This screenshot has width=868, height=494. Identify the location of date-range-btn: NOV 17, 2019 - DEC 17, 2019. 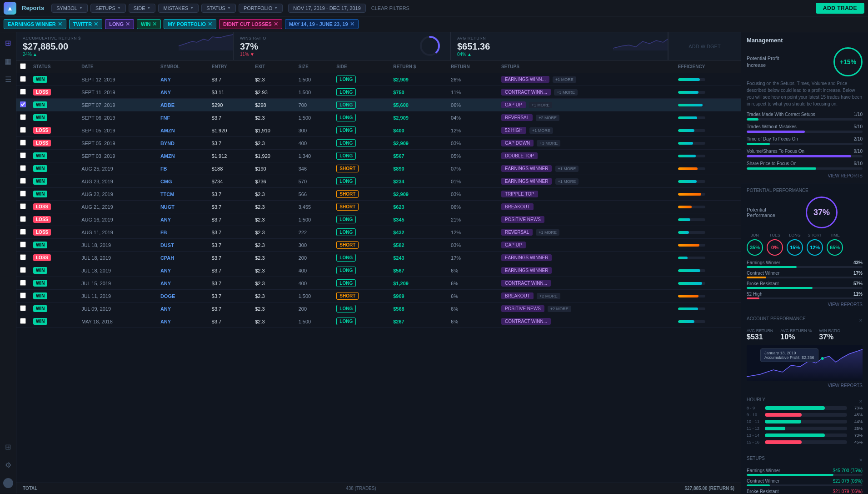
(327, 8).